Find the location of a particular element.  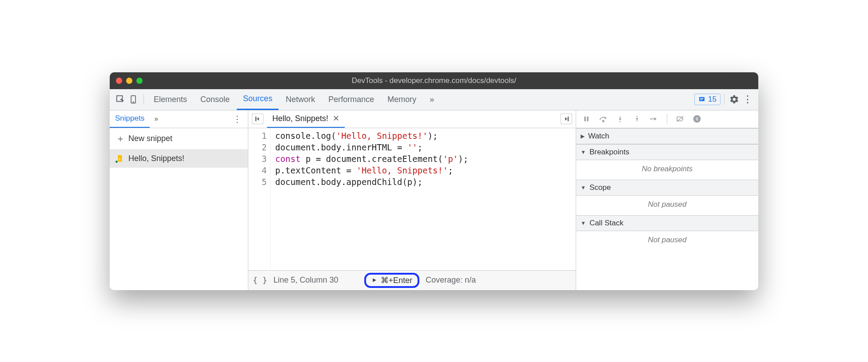

nav-back-icon is located at coordinates (258, 119).